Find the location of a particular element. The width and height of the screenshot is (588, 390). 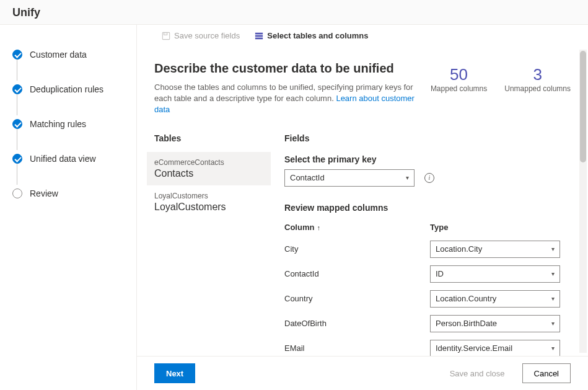

stat-label: Unmapped columns is located at coordinates (538, 89).